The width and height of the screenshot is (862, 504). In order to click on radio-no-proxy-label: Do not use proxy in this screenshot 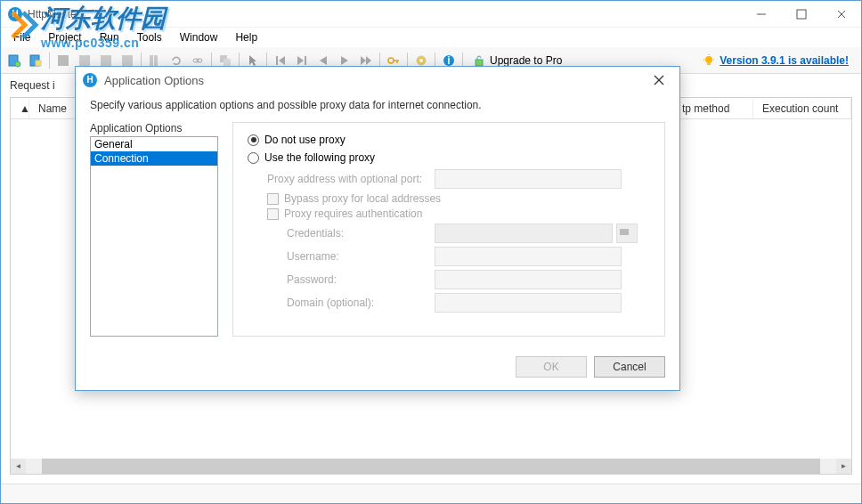, I will do `click(305, 140)`.